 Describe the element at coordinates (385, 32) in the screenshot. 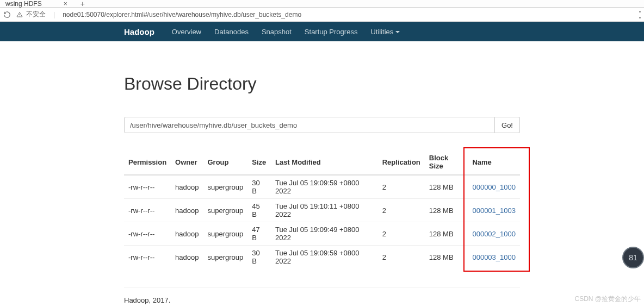

I see `nav-utilities: Utilities` at that location.